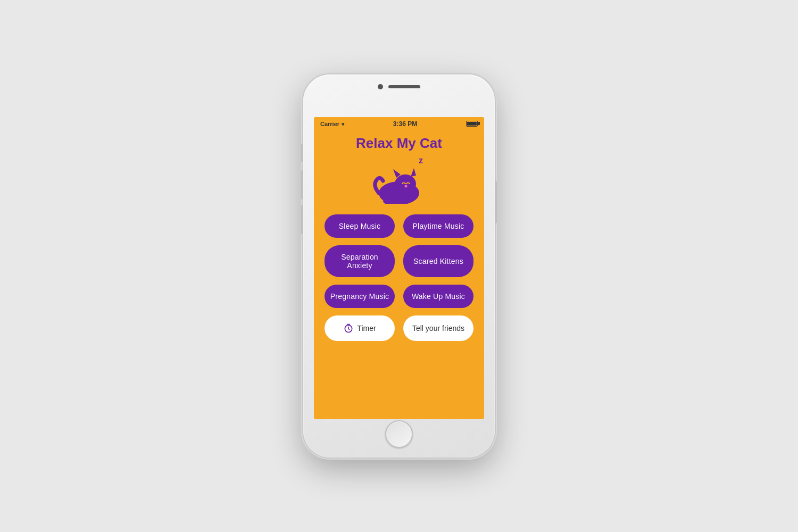  What do you see at coordinates (302, 219) in the screenshot?
I see `volume-down-button` at bounding box center [302, 219].